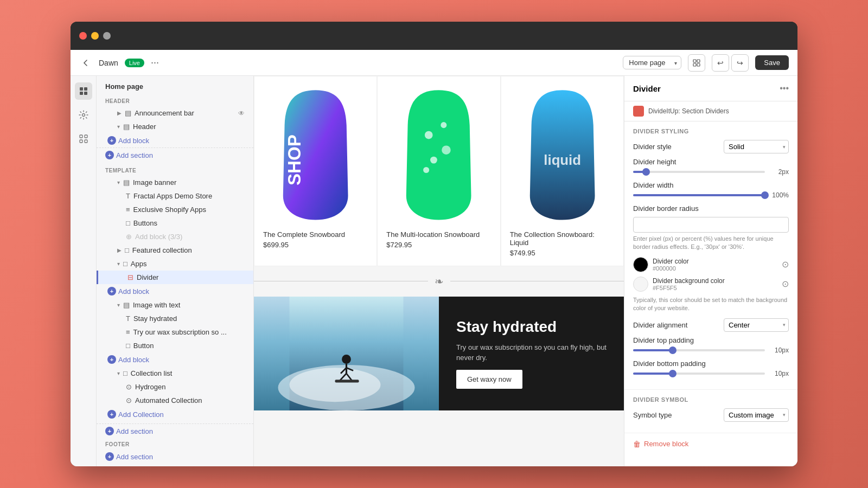 Image resolution: width=868 pixels, height=488 pixels. I want to click on bottom-padding-slider, so click(699, 374).